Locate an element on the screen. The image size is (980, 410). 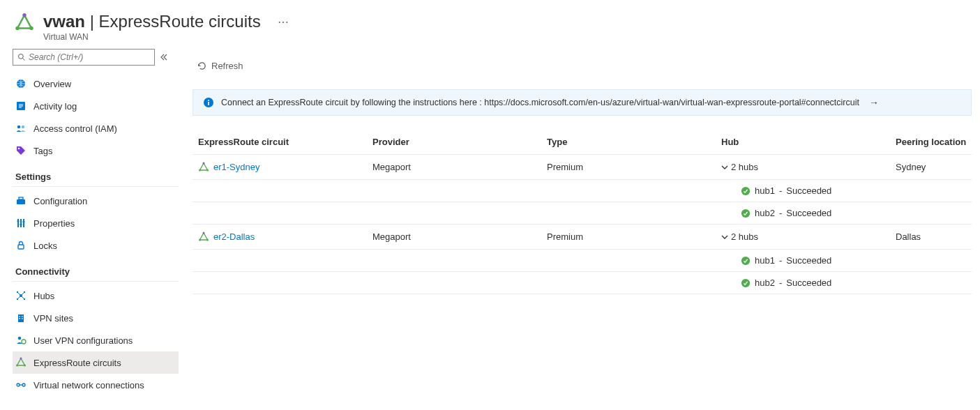
globe-icon is located at coordinates (21, 84).